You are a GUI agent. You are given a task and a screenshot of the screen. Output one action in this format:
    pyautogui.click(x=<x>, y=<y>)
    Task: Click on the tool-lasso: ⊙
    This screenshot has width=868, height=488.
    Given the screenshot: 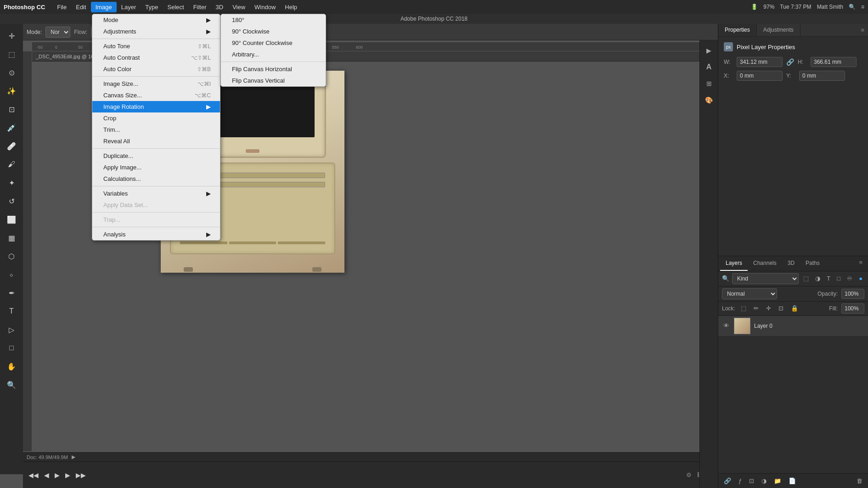 What is the action you would take?
    pyautogui.click(x=11, y=73)
    